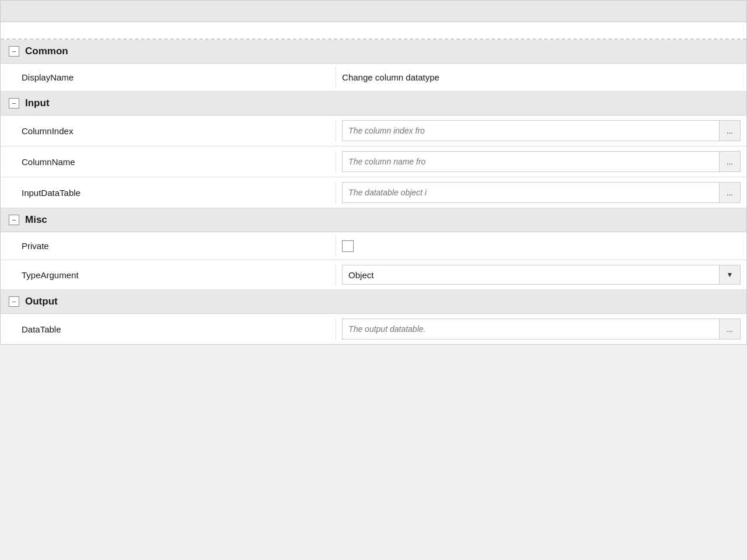 The width and height of the screenshot is (747, 560). I want to click on property-name-input-2: InputDataTable, so click(168, 192).